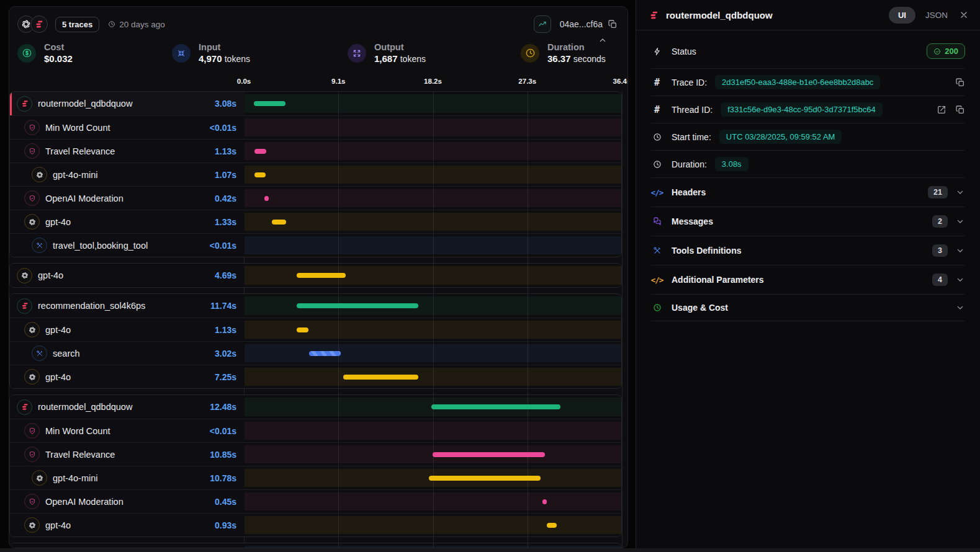 This screenshot has height=552, width=980. Describe the element at coordinates (315, 546) in the screenshot. I see `trace-group-partial` at that location.